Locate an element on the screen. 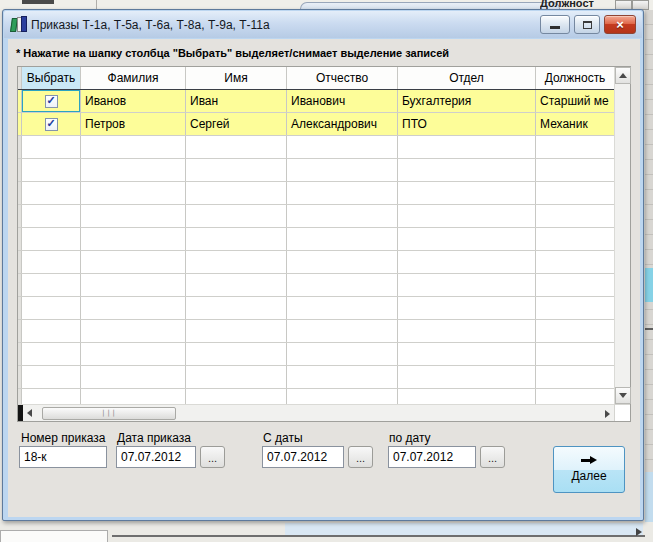  date-from-browse-button: ... is located at coordinates (360, 457).